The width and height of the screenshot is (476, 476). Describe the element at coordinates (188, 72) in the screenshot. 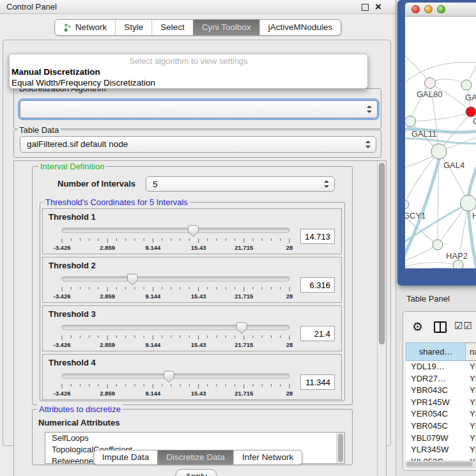

I see `algorithm-dropdown-popup: Select algorithm to view settings Manual…` at that location.